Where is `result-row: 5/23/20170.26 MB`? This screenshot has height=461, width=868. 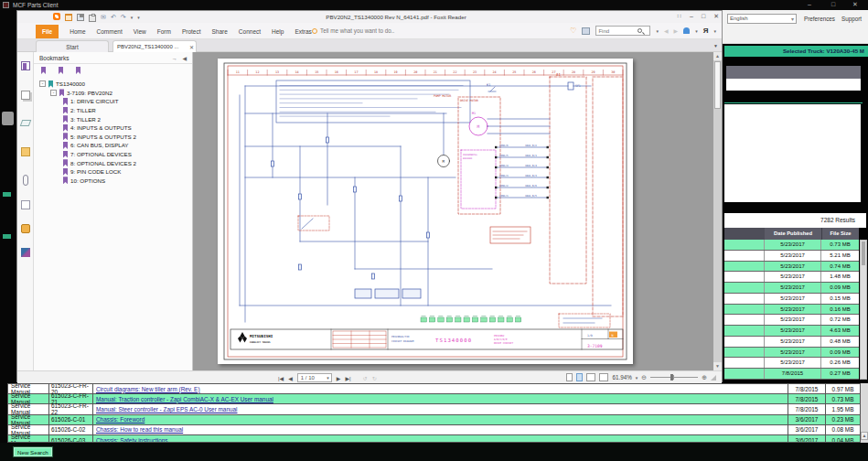
result-row: 5/23/20170.26 MB is located at coordinates (792, 363).